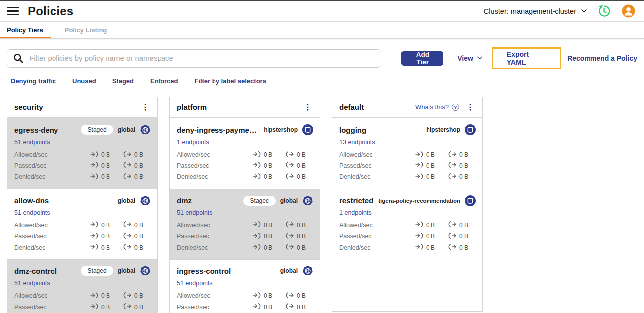 The height and width of the screenshot is (313, 644). Describe the element at coordinates (86, 30) in the screenshot. I see `tab-policy-listing: Policy Listing` at that location.